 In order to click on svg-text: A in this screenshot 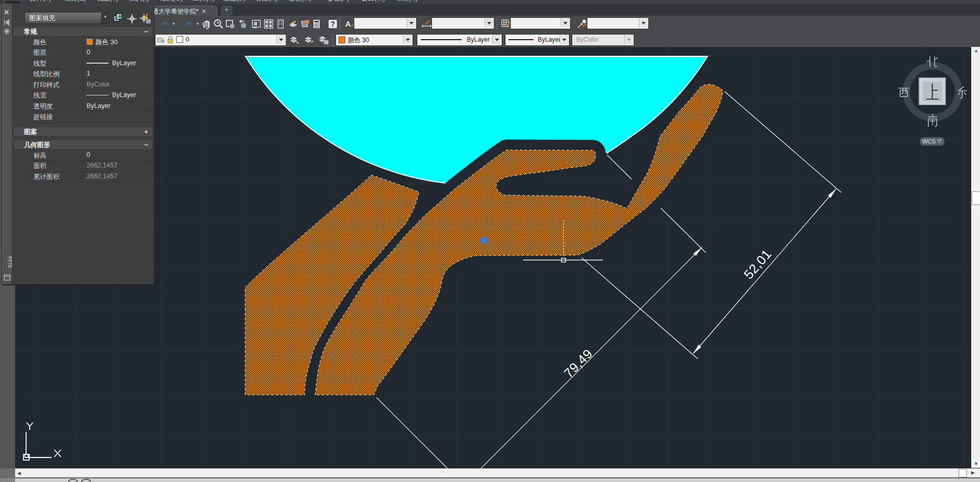, I will do `click(348, 24)`.